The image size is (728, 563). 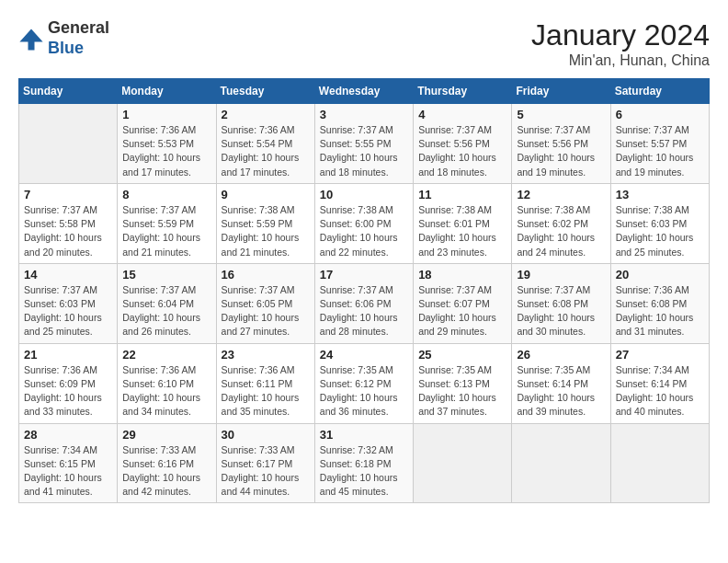 What do you see at coordinates (561, 311) in the screenshot?
I see `day-info: Sunrise: 7:37 AMSunset: 6:08 PMDaylight:…` at bounding box center [561, 311].